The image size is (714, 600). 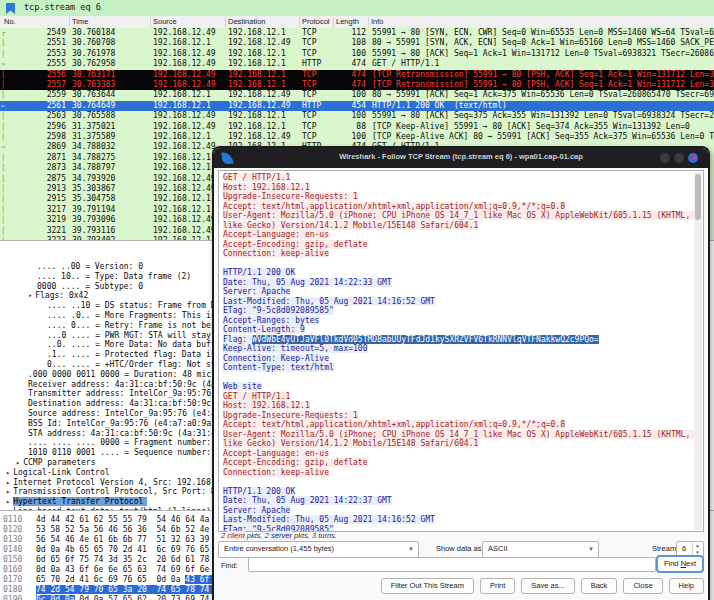 I want to click on cell-len: 474, so click(x=348, y=75).